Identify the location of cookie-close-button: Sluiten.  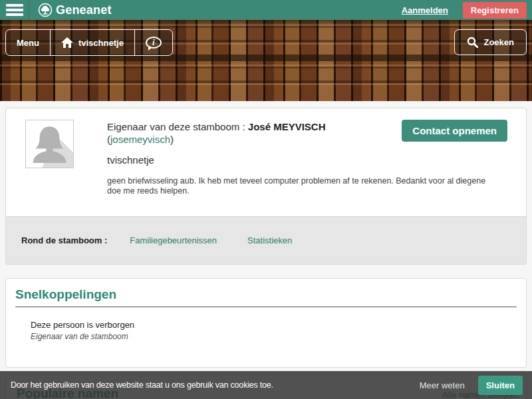
(500, 386).